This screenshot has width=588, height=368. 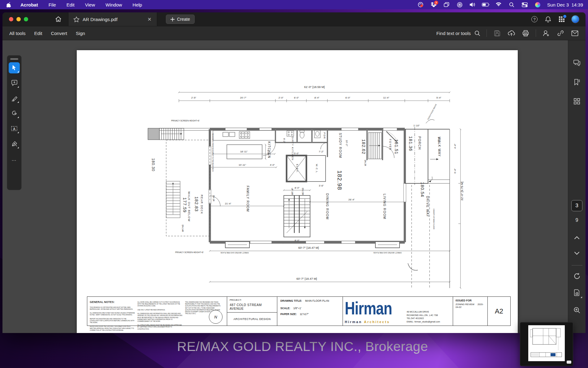 What do you see at coordinates (309, 248) in the screenshot?
I see `dim-bottom-main: 60'-7" [18.47 M]` at bounding box center [309, 248].